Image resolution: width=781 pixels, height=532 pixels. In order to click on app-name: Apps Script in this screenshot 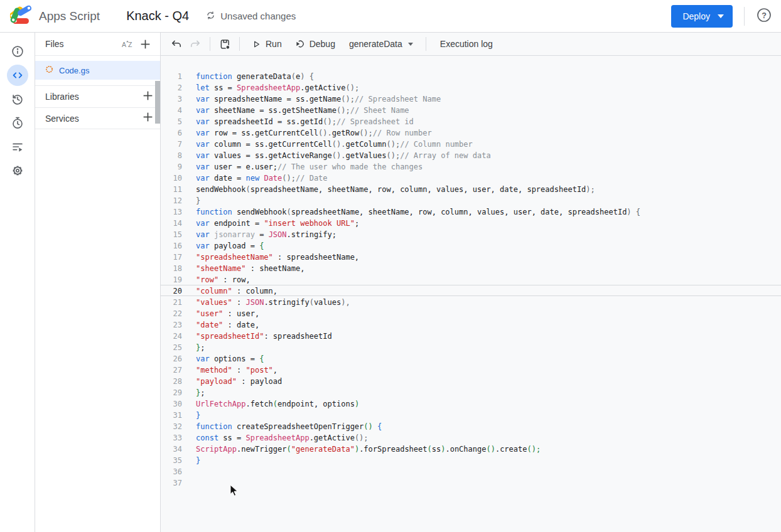, I will do `click(69, 16)`.